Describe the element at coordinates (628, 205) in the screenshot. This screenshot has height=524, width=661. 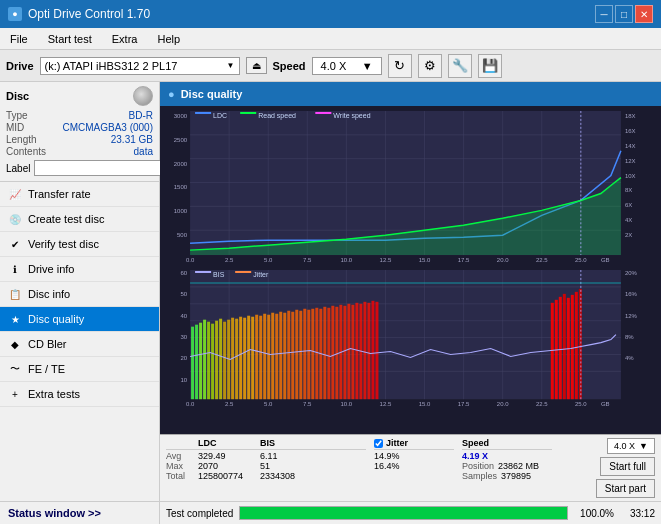
I see `svg-text: 6X` at that location.